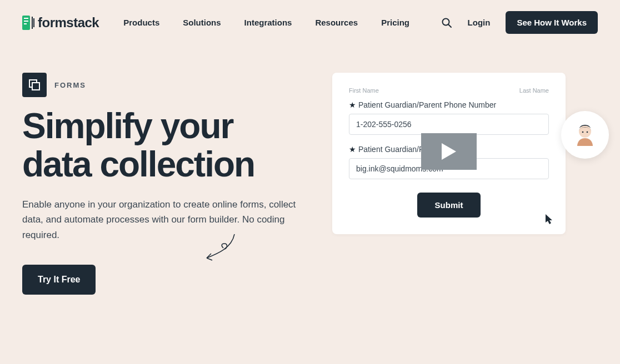 This screenshot has width=620, height=364. What do you see at coordinates (61, 23) in the screenshot?
I see `logo: formstack` at bounding box center [61, 23].